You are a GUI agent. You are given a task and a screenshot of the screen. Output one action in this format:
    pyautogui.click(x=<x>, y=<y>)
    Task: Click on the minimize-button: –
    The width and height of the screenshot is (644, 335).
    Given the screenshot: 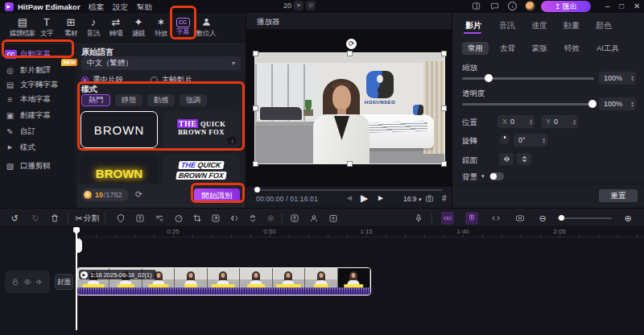 What is the action you would take?
    pyautogui.click(x=608, y=6)
    